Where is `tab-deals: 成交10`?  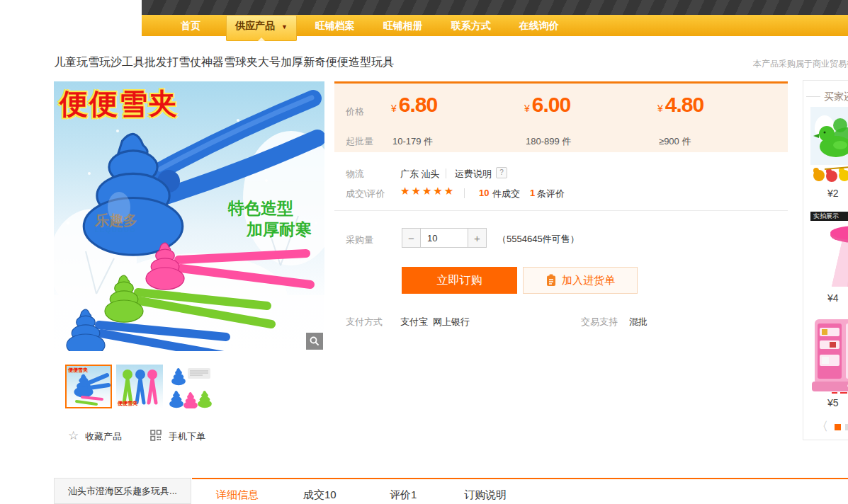
tab-deals: 成交10 is located at coordinates (320, 496).